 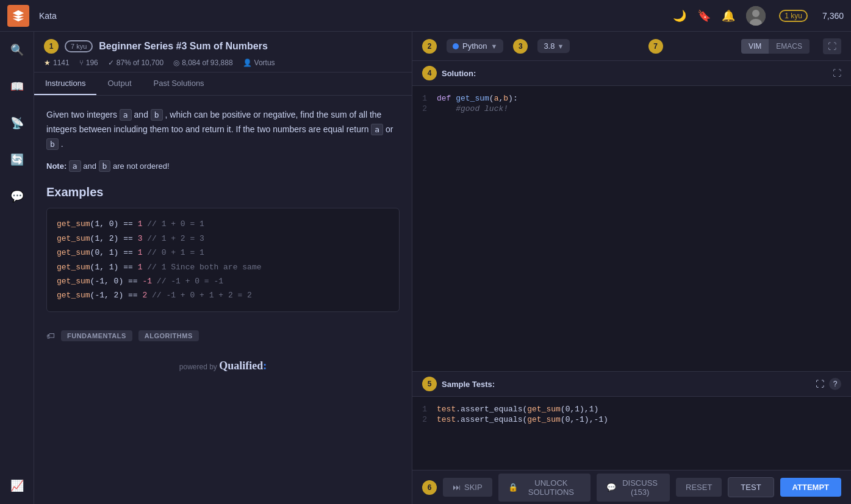 I want to click on kata-title: Beginner Series #3 Sum of Numbers, so click(x=183, y=46).